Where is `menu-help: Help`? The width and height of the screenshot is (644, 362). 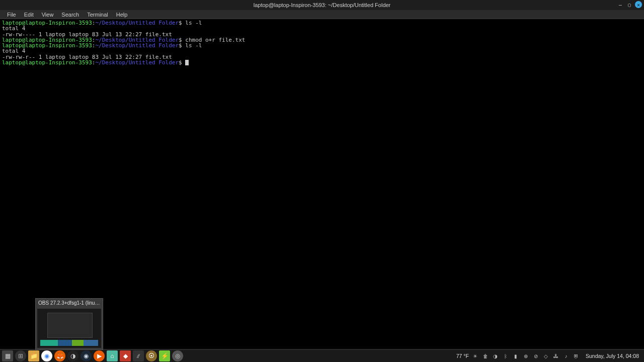 menu-help: Help is located at coordinates (122, 15).